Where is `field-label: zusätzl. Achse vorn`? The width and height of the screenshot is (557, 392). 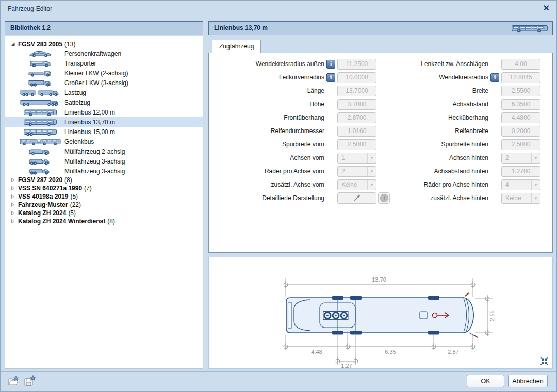 field-label: zusätzl. Achse vorn is located at coordinates (267, 185).